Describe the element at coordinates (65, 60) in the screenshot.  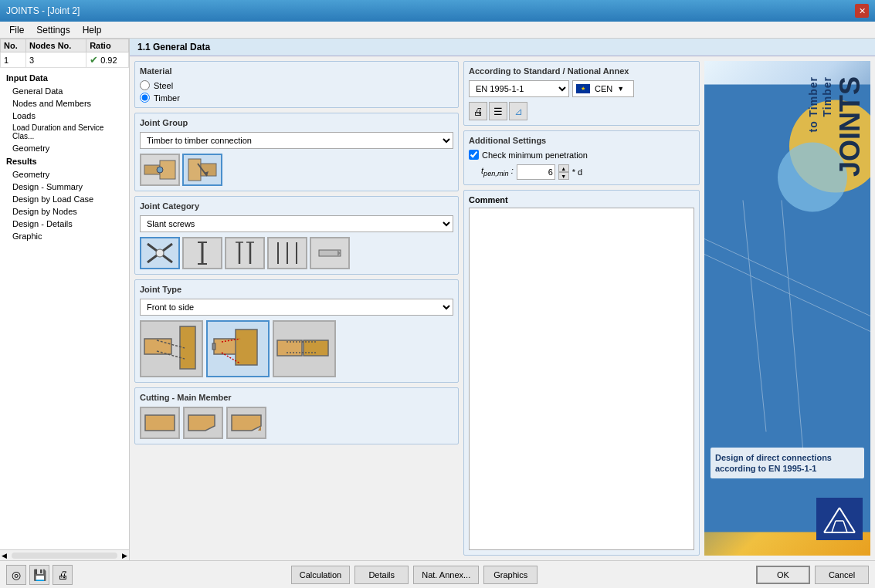
I see `table-row: 1 3 ✔ 0.92` at that location.